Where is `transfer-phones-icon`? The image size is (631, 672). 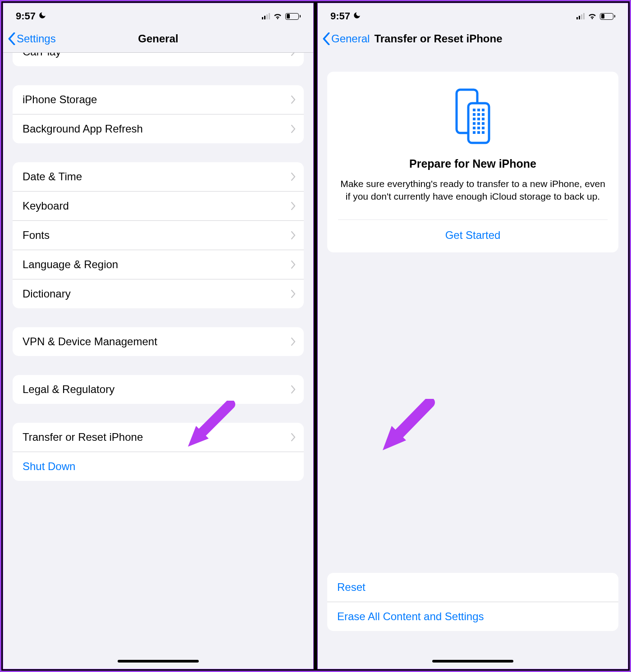 transfer-phones-icon is located at coordinates (473, 116).